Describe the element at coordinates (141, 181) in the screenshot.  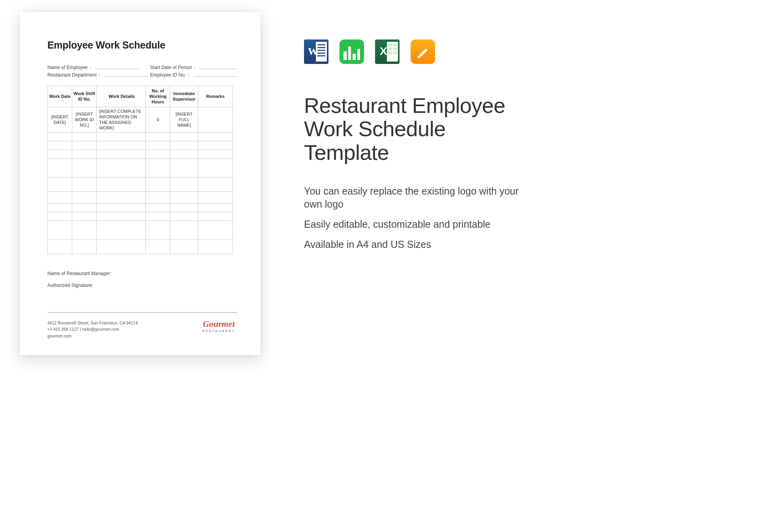
I see `schedule-tbody: [INSERT DATE] [INSERT WORK ID NO.] [INSE…` at that location.